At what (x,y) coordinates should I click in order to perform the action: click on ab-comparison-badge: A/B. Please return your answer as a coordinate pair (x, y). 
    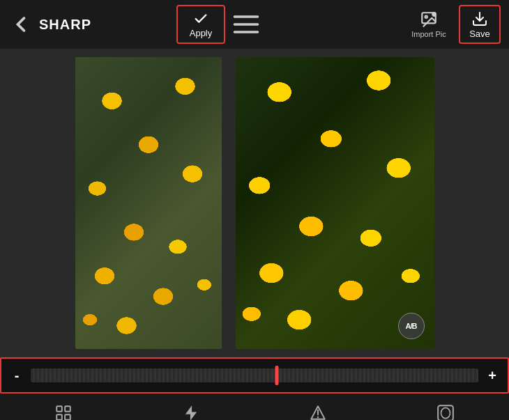
    Looking at the image, I should click on (411, 326).